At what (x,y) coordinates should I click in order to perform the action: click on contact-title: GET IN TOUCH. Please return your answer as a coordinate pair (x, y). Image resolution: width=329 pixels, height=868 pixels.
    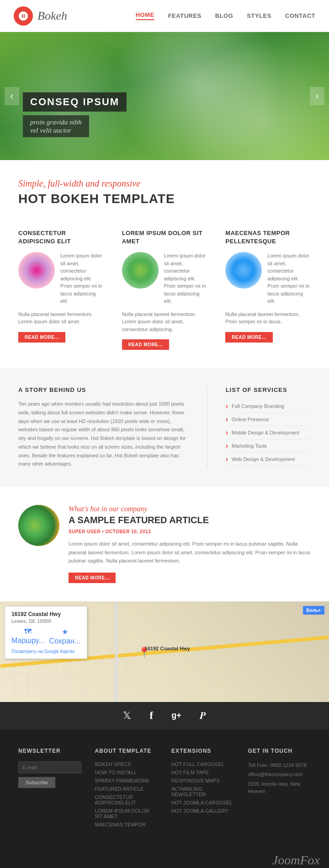
    Looking at the image, I should click on (280, 751).